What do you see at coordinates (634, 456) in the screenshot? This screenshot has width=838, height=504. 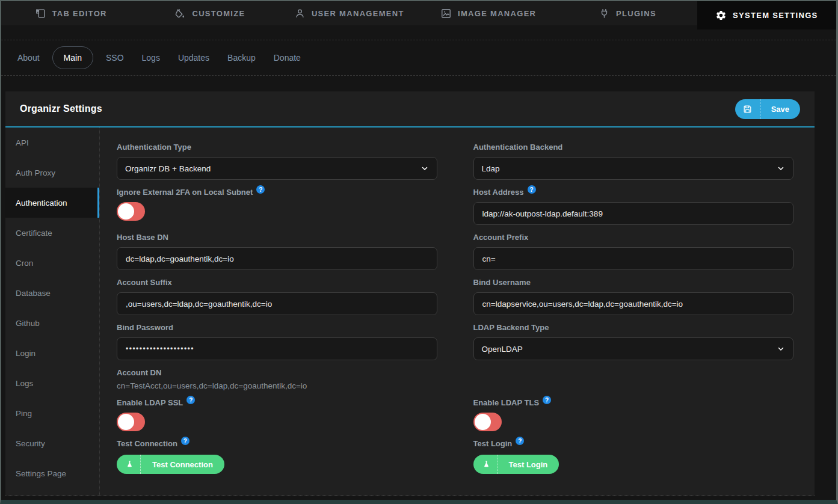 I see `test-login-group: Test Login Test Login` at bounding box center [634, 456].